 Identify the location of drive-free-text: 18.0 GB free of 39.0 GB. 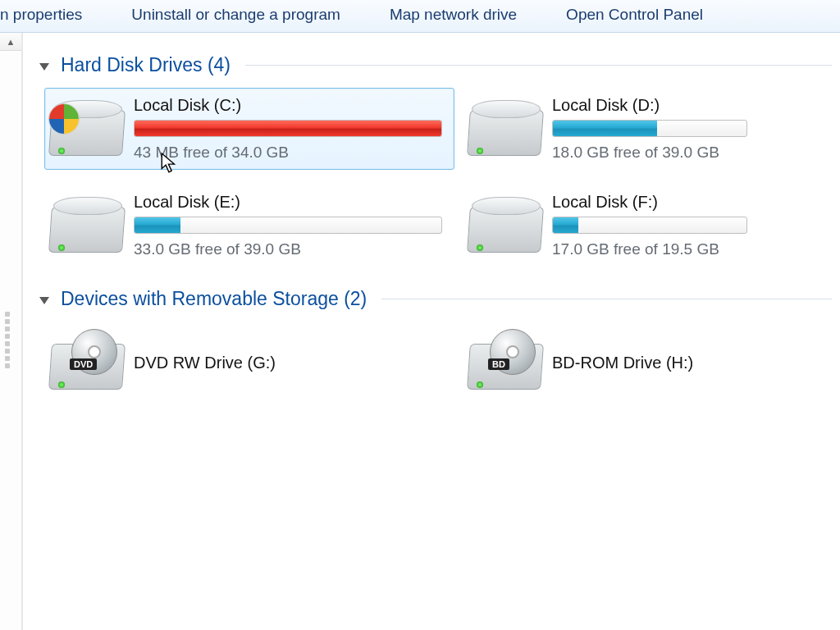
(688, 153).